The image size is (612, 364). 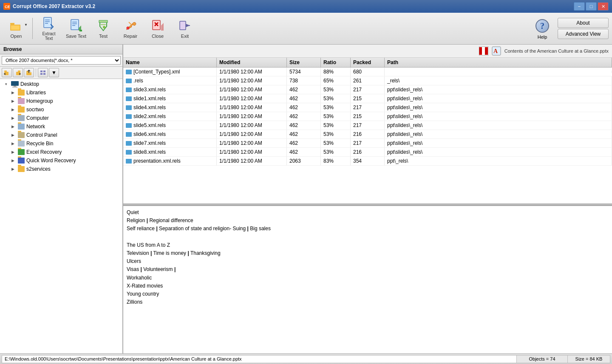 I want to click on preview-line: Television | Time is money | Thanksgivin…, so click(x=368, y=253).